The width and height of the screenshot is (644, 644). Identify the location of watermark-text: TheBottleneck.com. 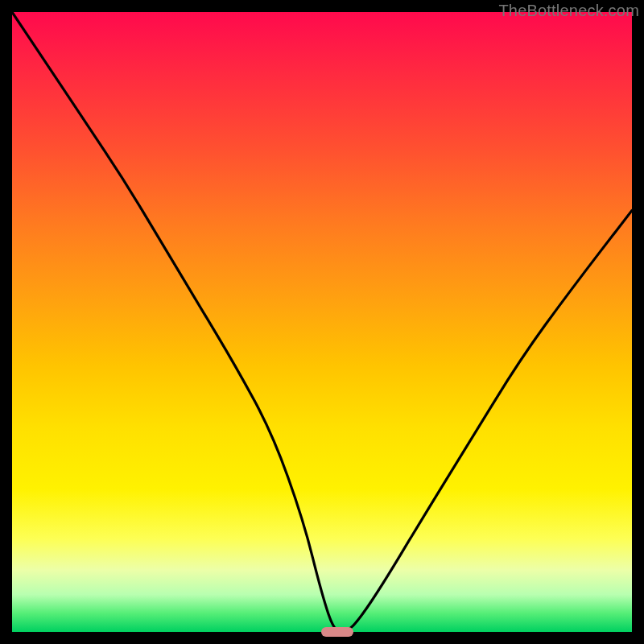
(568, 11).